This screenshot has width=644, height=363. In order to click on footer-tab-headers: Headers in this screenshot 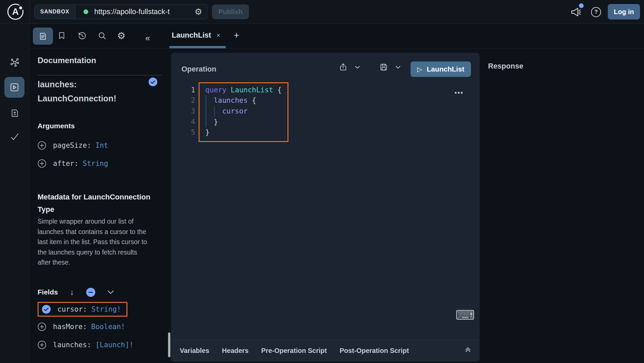, I will do `click(235, 351)`.